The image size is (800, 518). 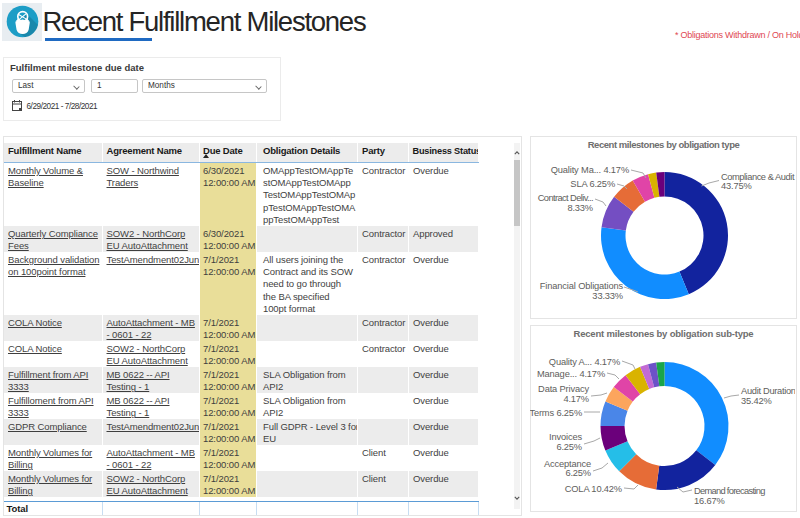 What do you see at coordinates (566, 437) in the screenshot?
I see `svg-text: Invoices` at bounding box center [566, 437].